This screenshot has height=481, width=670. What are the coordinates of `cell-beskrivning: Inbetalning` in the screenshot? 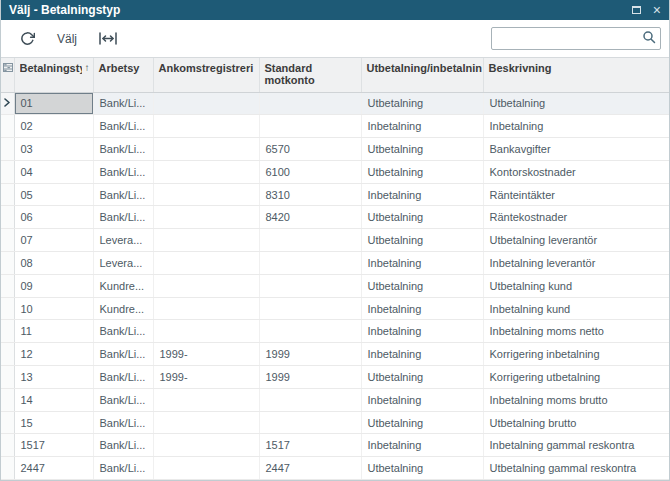 It's located at (576, 126).